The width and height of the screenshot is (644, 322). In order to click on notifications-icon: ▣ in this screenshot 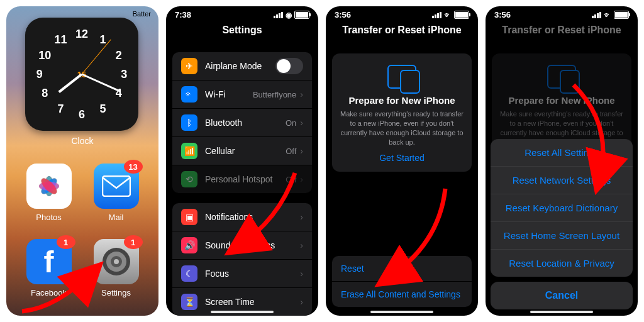, I will do `click(189, 217)`.